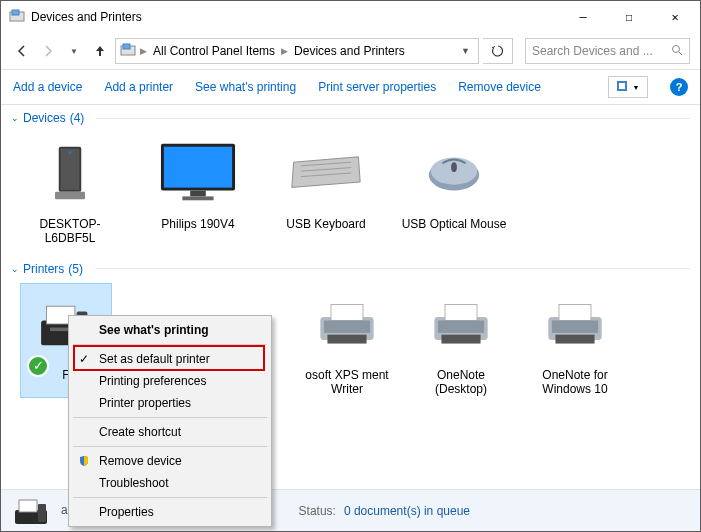  Describe the element at coordinates (575, 340) in the screenshot. I see `printer-item: OneNote for Windows 10` at that location.